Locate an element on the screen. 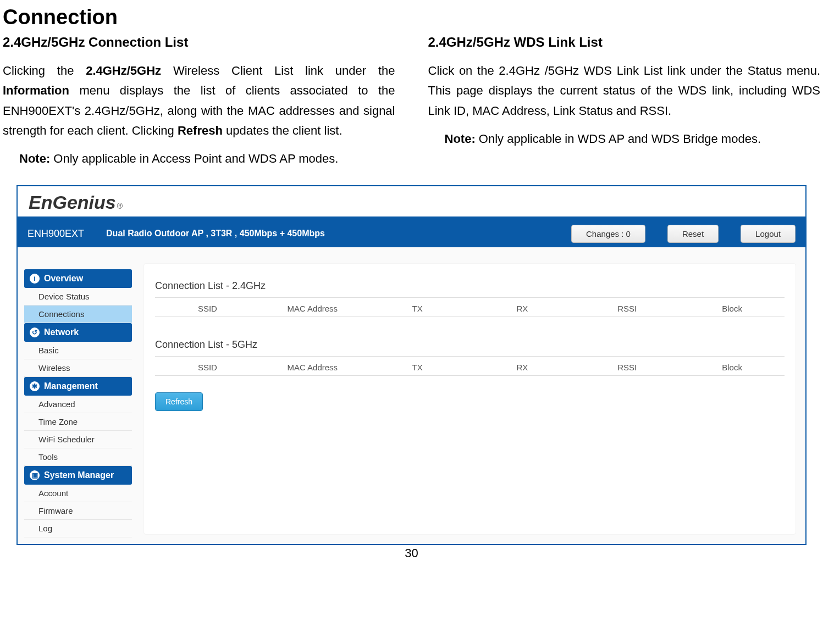 The image size is (823, 644). right-note: Note: Only applicable in WDS AP and WDS … is located at coordinates (633, 139).